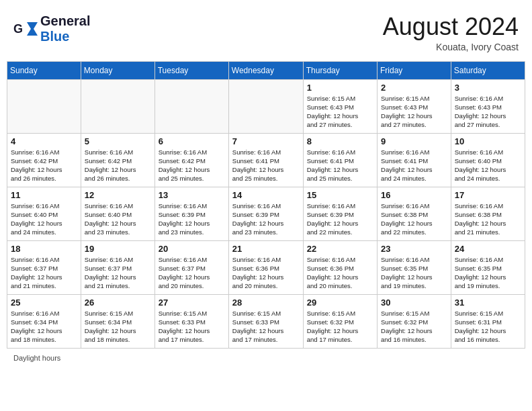 This screenshot has height=411, width=532. What do you see at coordinates (44, 248) in the screenshot?
I see `day-number: 18` at bounding box center [44, 248].